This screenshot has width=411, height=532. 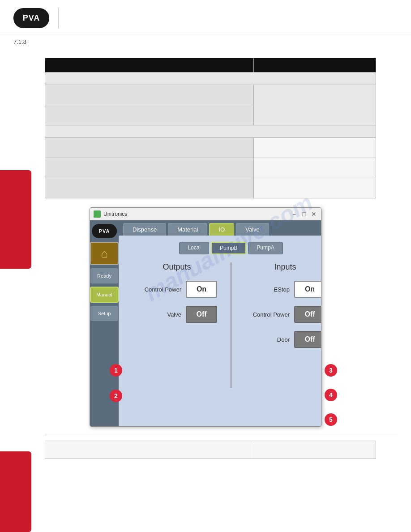 I want to click on pva-logo: PVA, so click(x=31, y=18).